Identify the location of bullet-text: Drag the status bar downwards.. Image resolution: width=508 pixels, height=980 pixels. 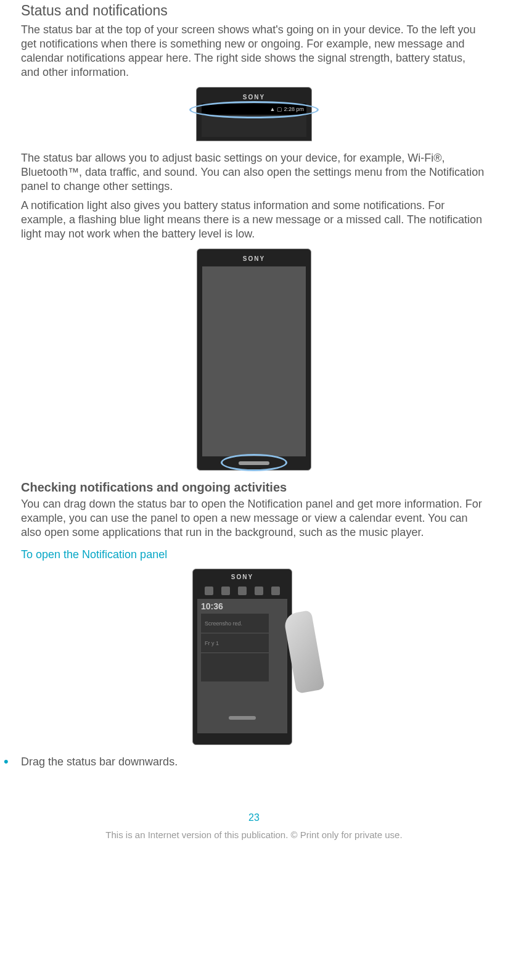
(99, 762).